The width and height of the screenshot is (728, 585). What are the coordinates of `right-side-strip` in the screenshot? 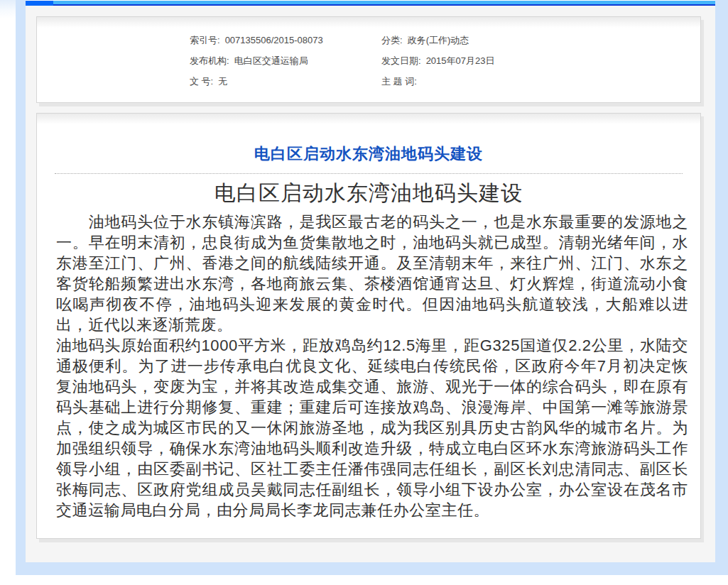 It's located at (722, 281).